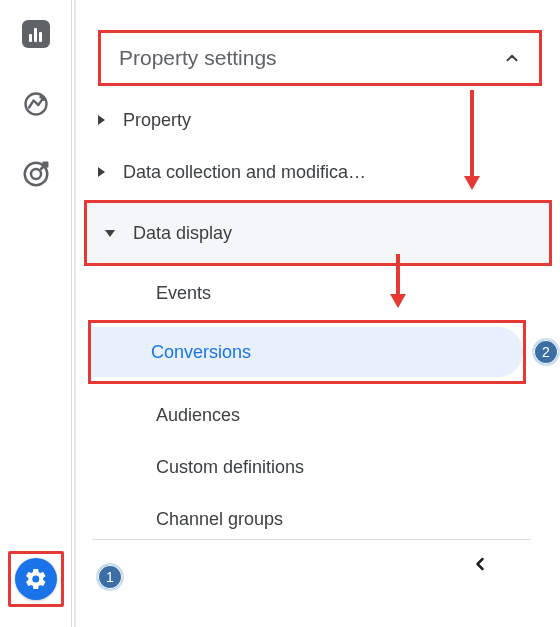 The height and width of the screenshot is (627, 560). What do you see at coordinates (36, 174) in the screenshot?
I see `advertising-icon` at bounding box center [36, 174].